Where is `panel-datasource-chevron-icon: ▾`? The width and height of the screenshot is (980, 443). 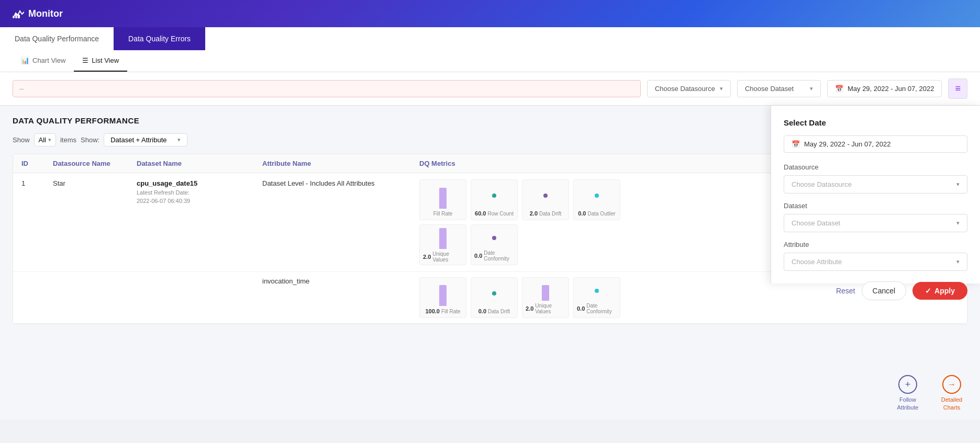
panel-datasource-chevron-icon: ▾ is located at coordinates (958, 184).